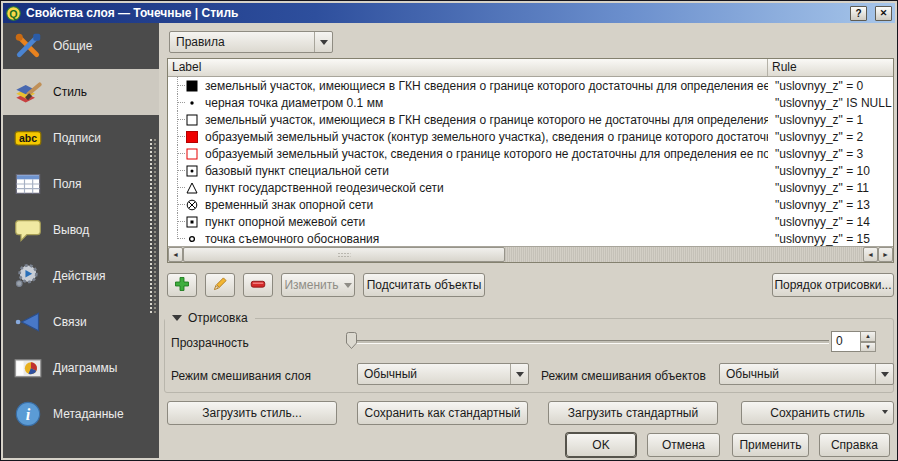  I want to click on square-filled-red-symbol-icon, so click(192, 137).